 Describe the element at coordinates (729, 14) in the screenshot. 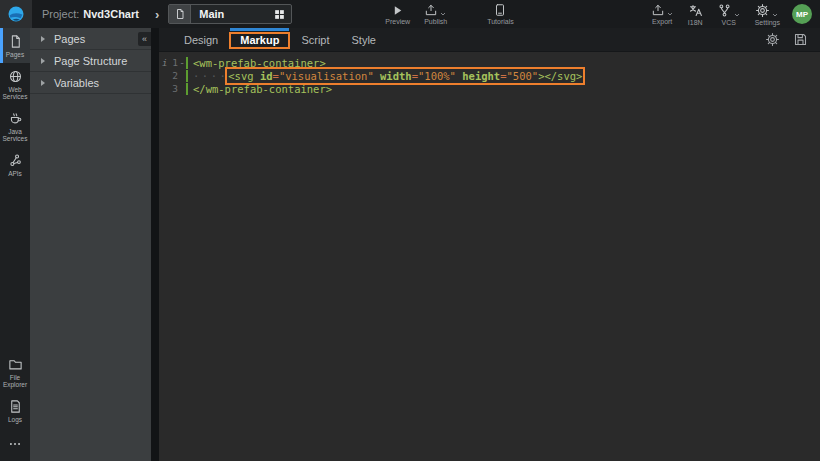

I see `topbar-action-vcs: VCS` at that location.